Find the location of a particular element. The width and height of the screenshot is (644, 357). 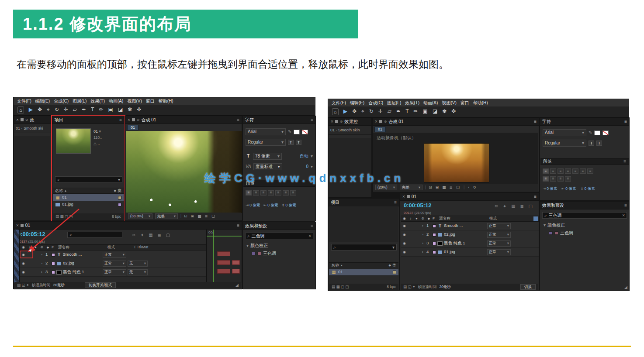

tracking-caret-icon: ▾ is located at coordinates (312, 167).